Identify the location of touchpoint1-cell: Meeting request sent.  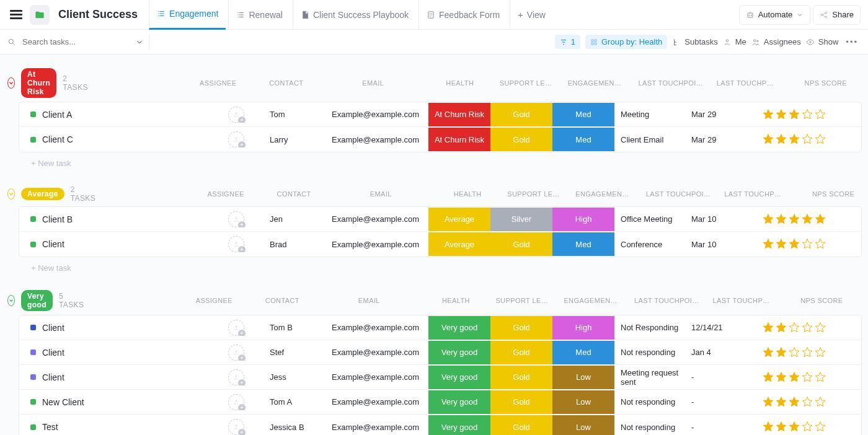
(652, 377).